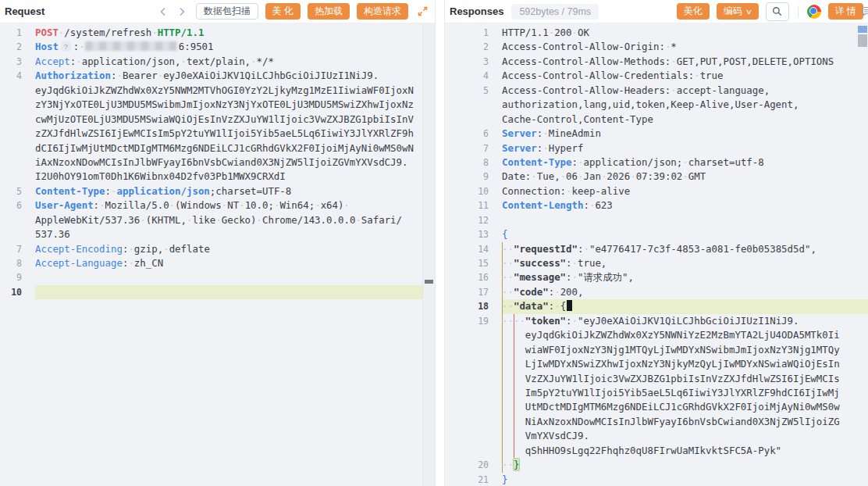  I want to click on code-line: dCI6IjIwMjUtMDctMDIgMTM6Mzg6NDEiLCJ1cGRh…, so click(217, 148).